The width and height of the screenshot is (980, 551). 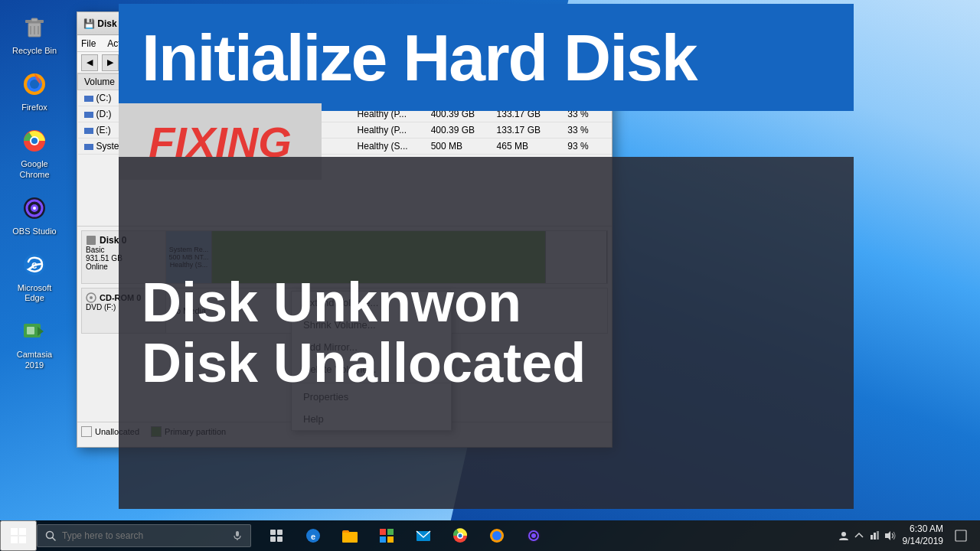 What do you see at coordinates (423, 536) in the screenshot?
I see `taskbar-mail` at bounding box center [423, 536].